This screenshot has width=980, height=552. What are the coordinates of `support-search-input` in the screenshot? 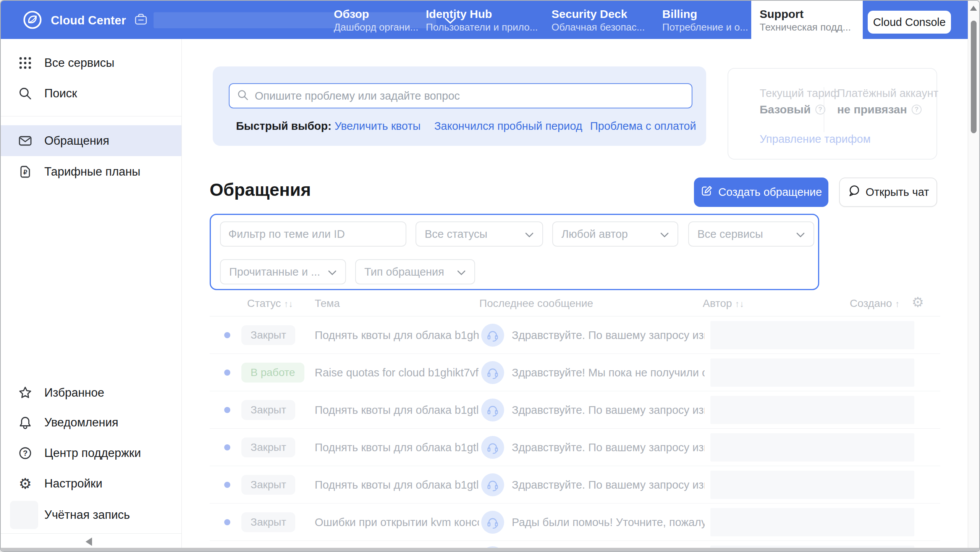 It's located at (470, 96).